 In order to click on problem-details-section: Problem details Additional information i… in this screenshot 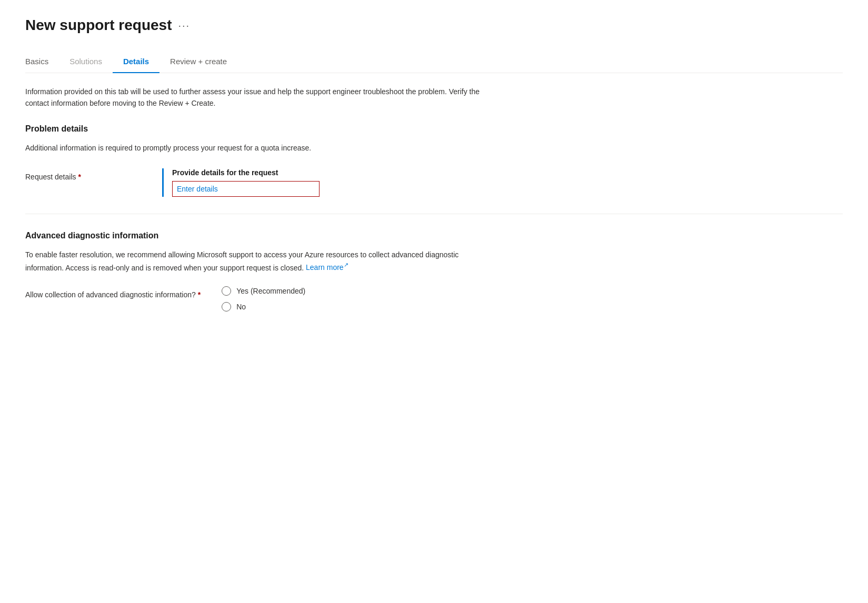, I will do `click(434, 160)`.